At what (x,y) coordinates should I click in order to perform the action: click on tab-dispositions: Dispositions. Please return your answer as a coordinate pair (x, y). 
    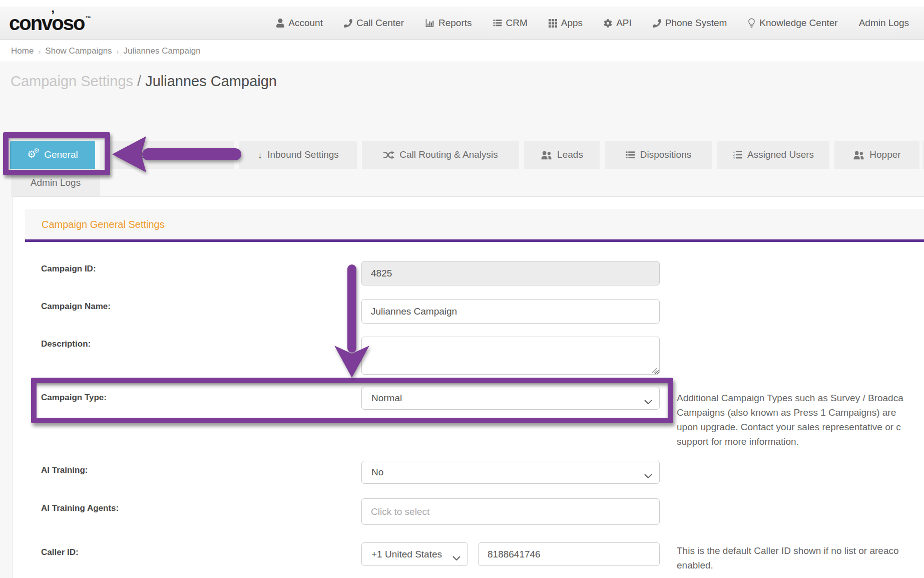
    Looking at the image, I should click on (659, 155).